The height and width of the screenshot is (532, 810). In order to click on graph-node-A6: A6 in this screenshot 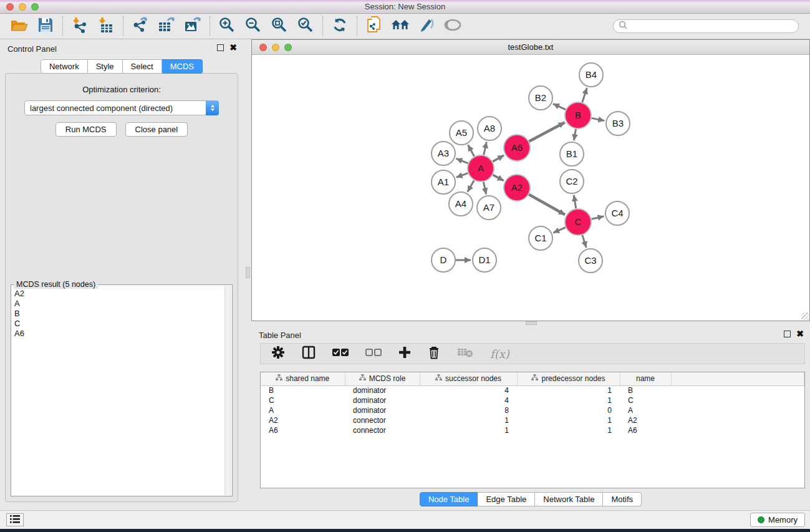, I will do `click(517, 148)`.